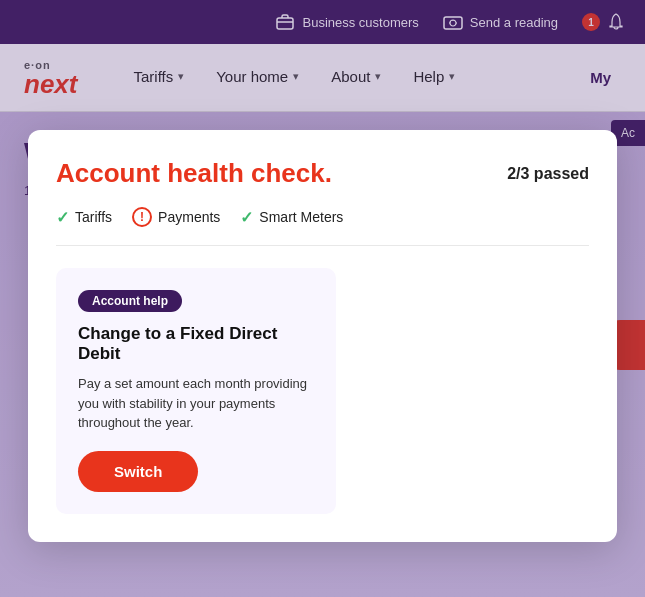  Describe the element at coordinates (301, 217) in the screenshot. I see `check-smart-meters-label: Smart Meters` at that location.